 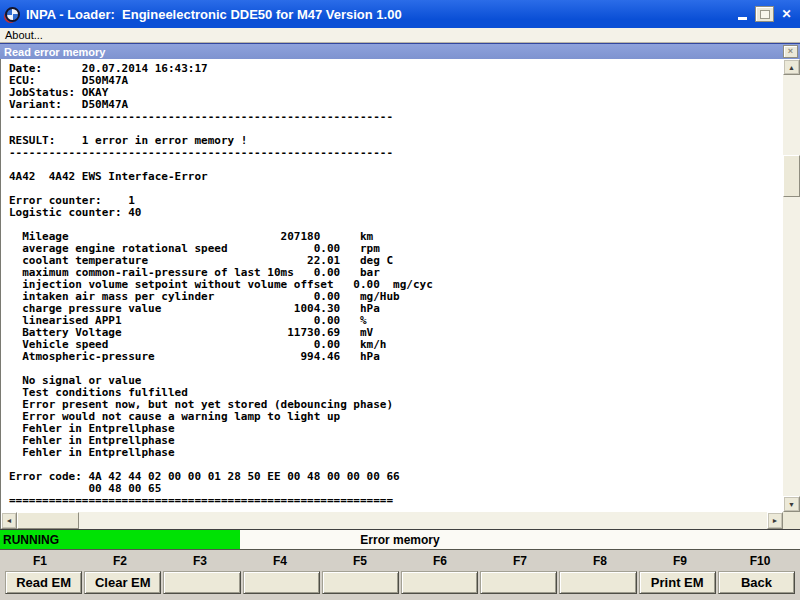 I want to click on app-icon, so click(x=12, y=14).